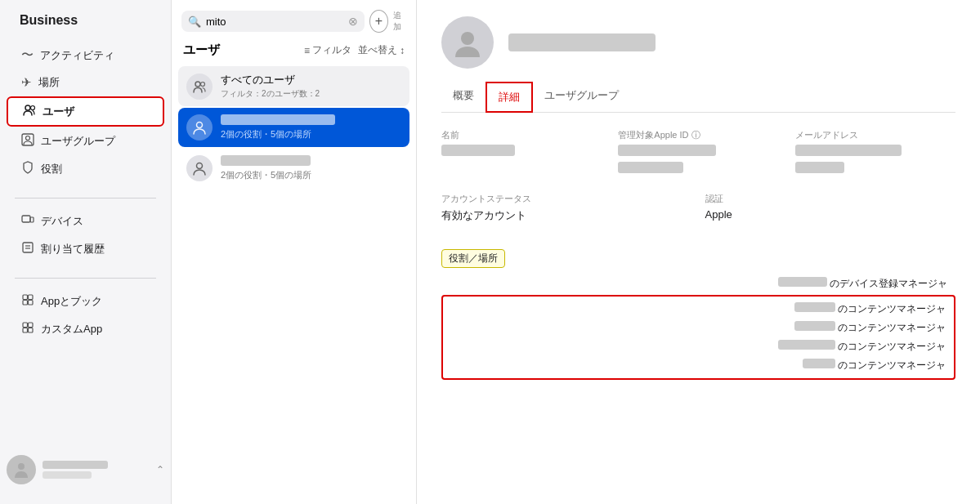 Image resolution: width=980 pixels, height=504 pixels. What do you see at coordinates (892, 328) in the screenshot?
I see `roles-row-2-role: のコンテンツマネージャ` at bounding box center [892, 328].